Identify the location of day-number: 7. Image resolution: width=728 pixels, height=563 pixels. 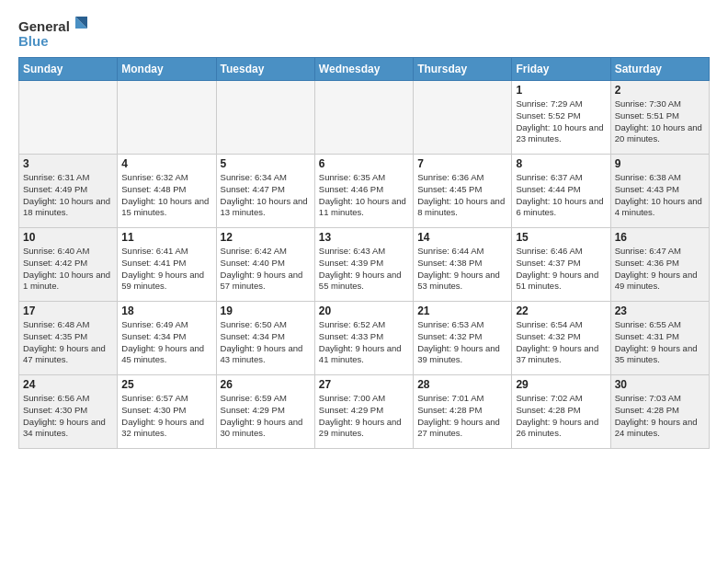
(462, 164).